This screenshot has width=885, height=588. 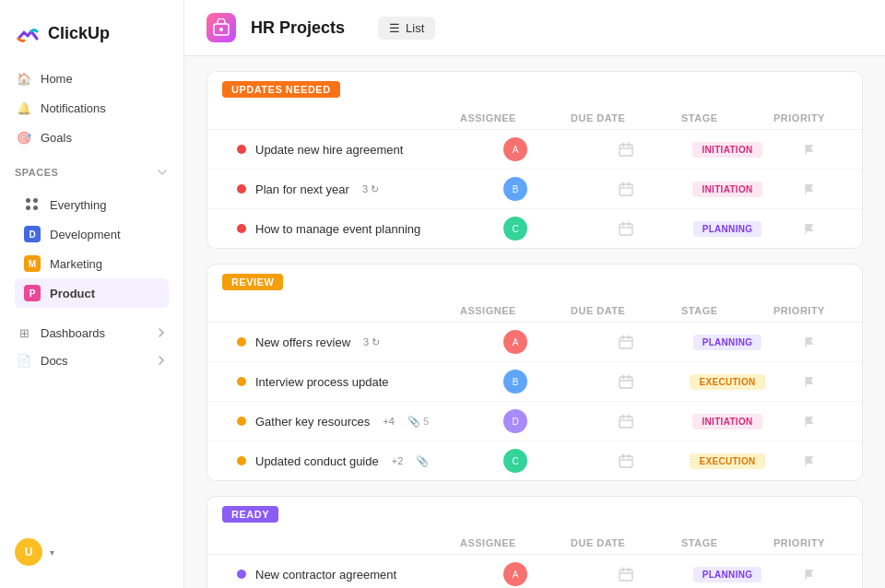 What do you see at coordinates (32, 293) in the screenshot?
I see `product-dot: P` at bounding box center [32, 293].